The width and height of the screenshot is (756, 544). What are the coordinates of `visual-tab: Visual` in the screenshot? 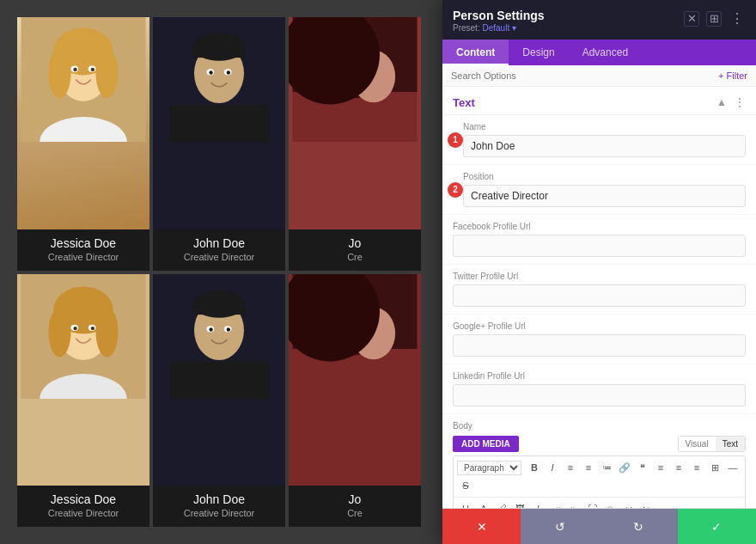 It's located at (698, 443).